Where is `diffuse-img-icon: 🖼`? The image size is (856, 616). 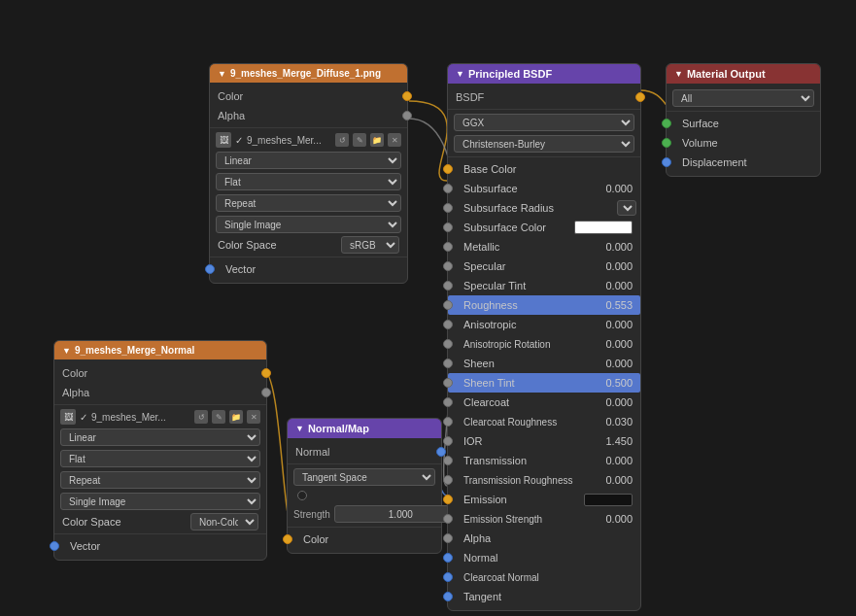 diffuse-img-icon: 🖼 is located at coordinates (223, 140).